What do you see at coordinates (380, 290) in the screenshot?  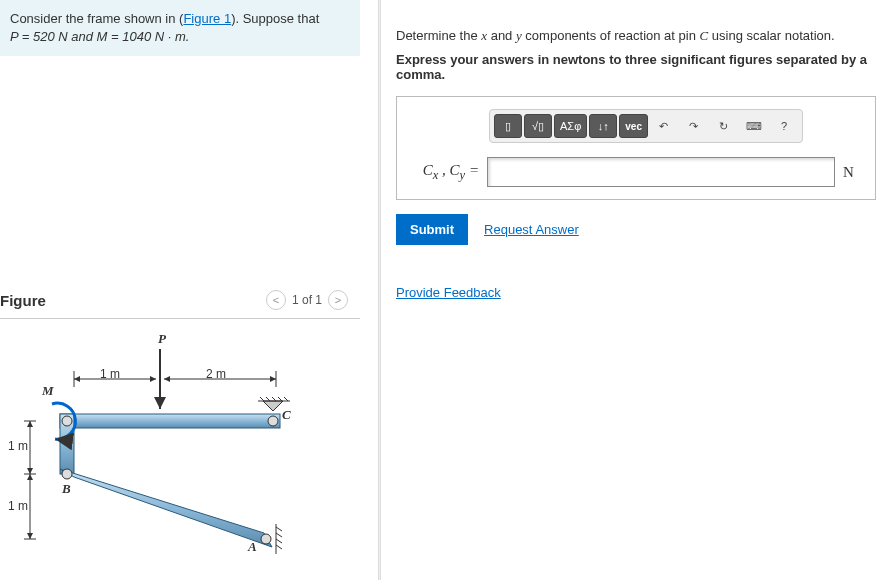 I see `panel-divider` at bounding box center [380, 290].